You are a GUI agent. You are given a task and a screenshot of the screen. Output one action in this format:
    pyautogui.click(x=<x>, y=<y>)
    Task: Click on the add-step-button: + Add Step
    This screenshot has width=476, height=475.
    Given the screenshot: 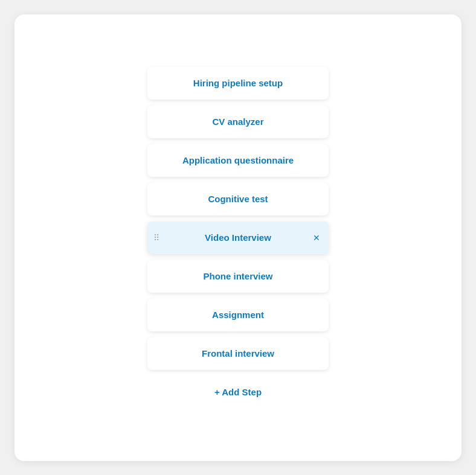 What is the action you would take?
    pyautogui.click(x=238, y=392)
    